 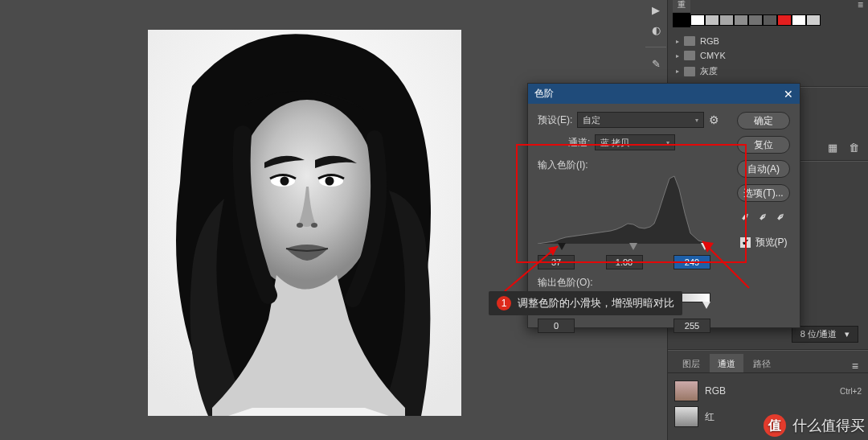 I want to click on swatch-folders: ▸RGB ▸CMYK ▸灰度, so click(x=768, y=60).